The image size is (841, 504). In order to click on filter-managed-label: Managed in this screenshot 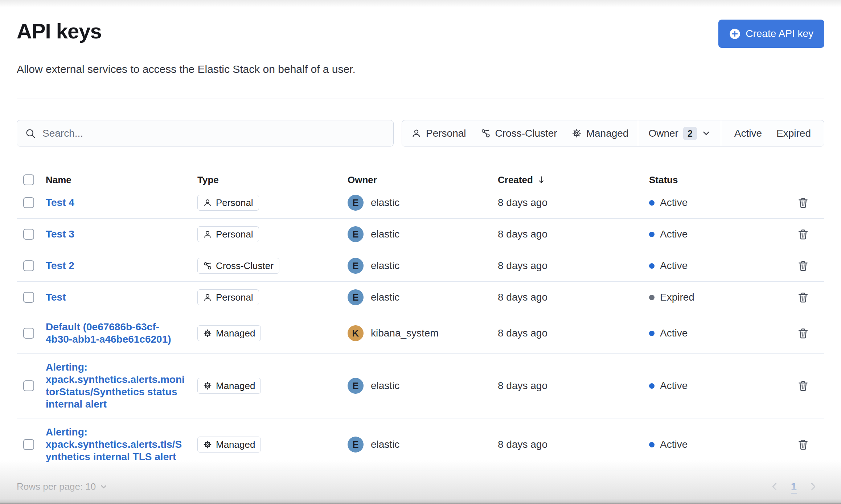, I will do `click(607, 133)`.